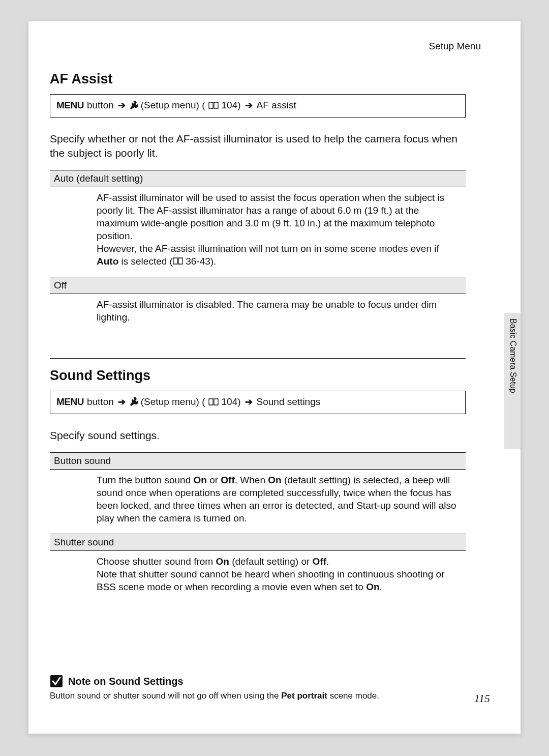 The height and width of the screenshot is (756, 549). Describe the element at coordinates (271, 562) in the screenshot. I see `text: (default setting) or` at that location.